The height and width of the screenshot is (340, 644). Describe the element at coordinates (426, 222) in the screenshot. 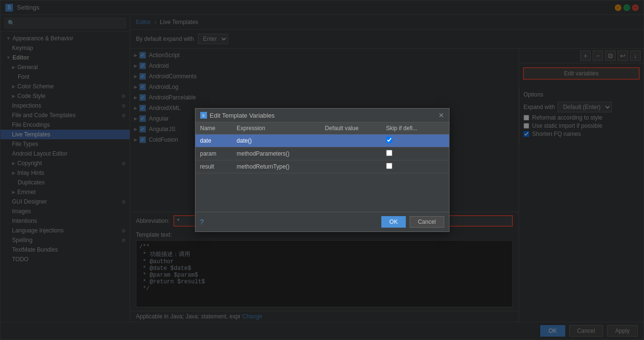

I see `modal-cancel-button: Cancel` at that location.